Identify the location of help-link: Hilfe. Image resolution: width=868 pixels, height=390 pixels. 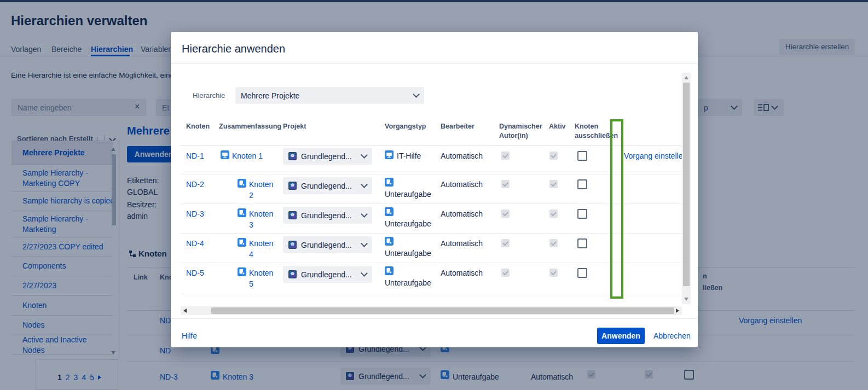
(189, 336).